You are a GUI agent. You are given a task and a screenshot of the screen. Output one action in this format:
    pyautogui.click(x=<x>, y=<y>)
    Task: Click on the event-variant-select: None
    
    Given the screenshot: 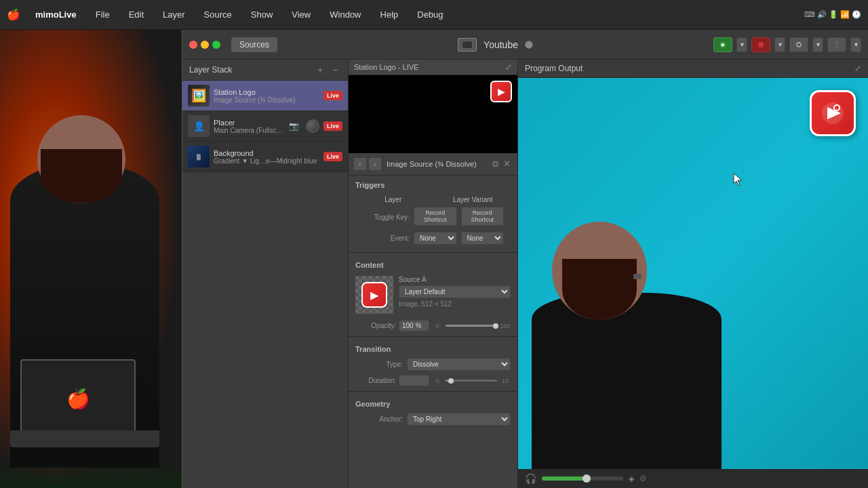 What is the action you would take?
    pyautogui.click(x=483, y=239)
    